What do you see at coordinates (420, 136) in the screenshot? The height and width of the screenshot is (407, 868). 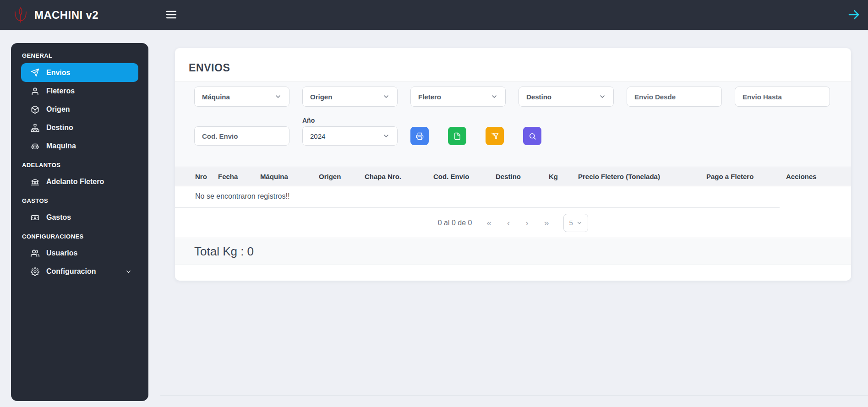 I see `print-button` at bounding box center [420, 136].